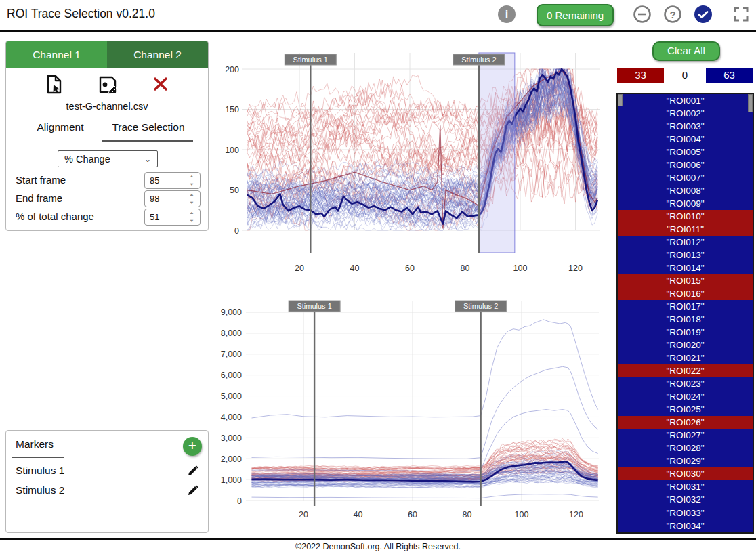  Describe the element at coordinates (686, 114) in the screenshot. I see `roi-item-2: "ROI002"` at that location.